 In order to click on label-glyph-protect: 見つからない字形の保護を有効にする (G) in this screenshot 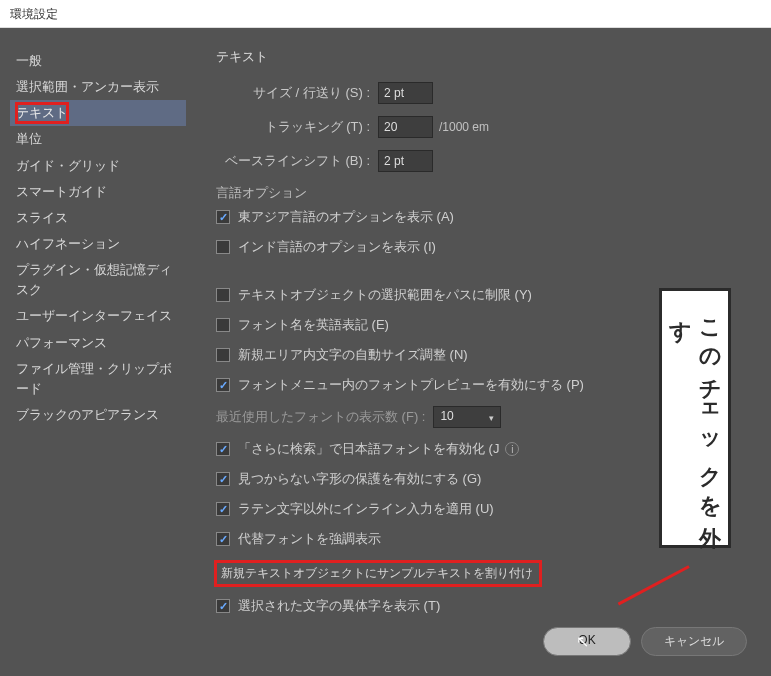, I will do `click(360, 479)`.